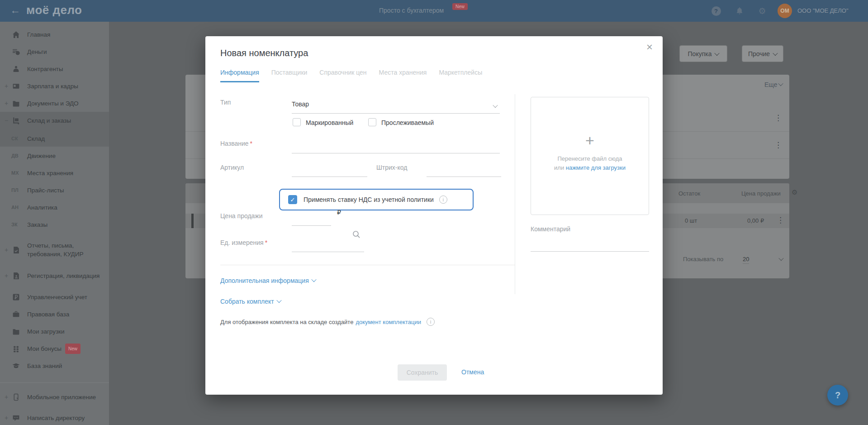  I want to click on comment-label: Комментарий, so click(550, 229).